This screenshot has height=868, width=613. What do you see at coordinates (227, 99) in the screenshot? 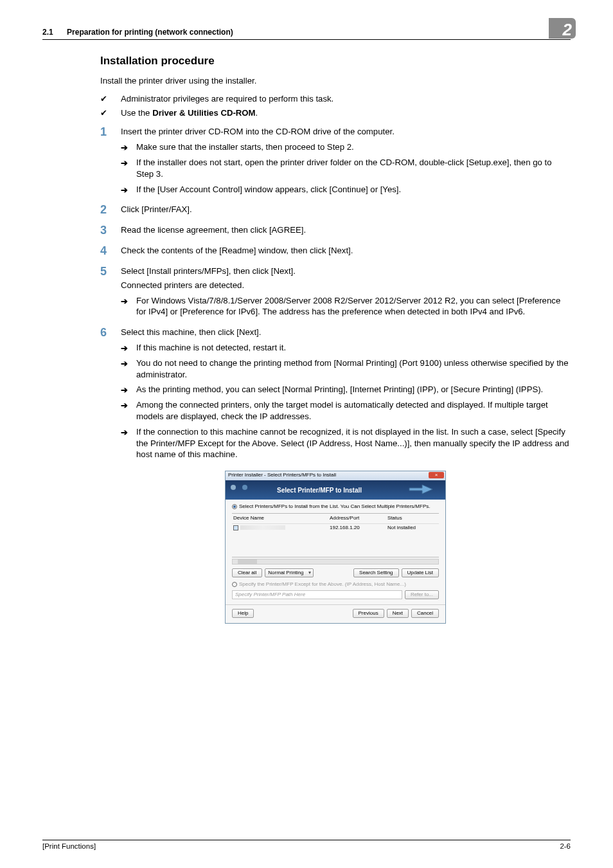
I see `prereq-text: Administrator privileges are required to…` at bounding box center [227, 99].